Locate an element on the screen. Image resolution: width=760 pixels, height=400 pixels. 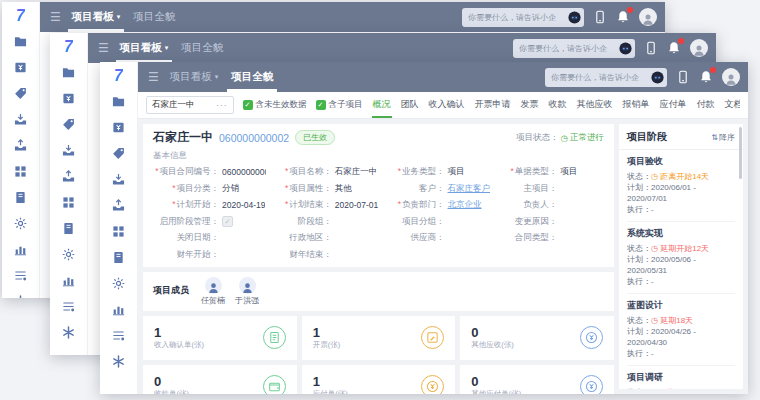
app-logo: 7 is located at coordinates (118, 76).